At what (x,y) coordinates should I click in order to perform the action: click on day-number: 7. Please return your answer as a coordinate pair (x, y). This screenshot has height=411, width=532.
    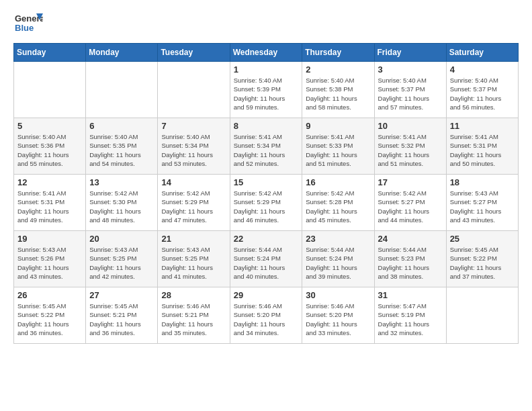
    Looking at the image, I should click on (193, 126).